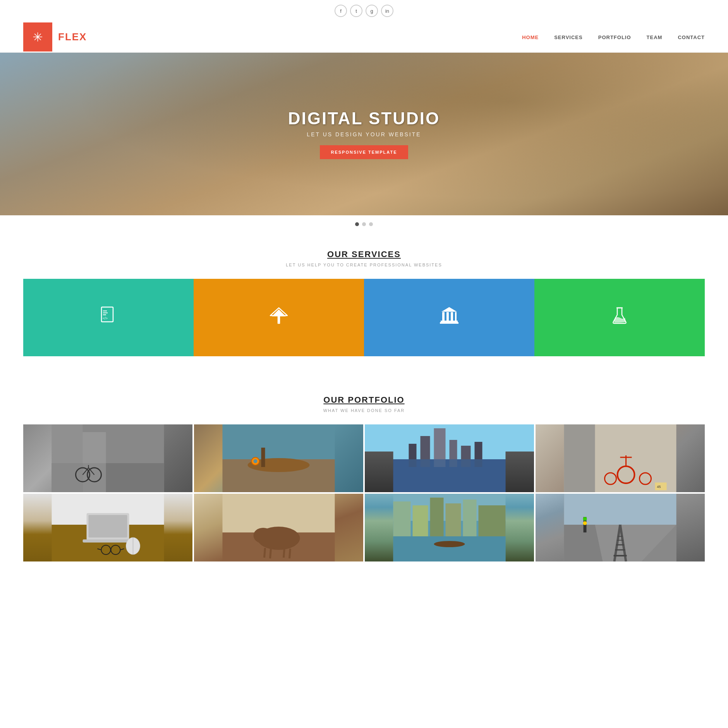 The image size is (728, 728). What do you see at coordinates (531, 37) in the screenshot?
I see `nav-home: HOME` at bounding box center [531, 37].